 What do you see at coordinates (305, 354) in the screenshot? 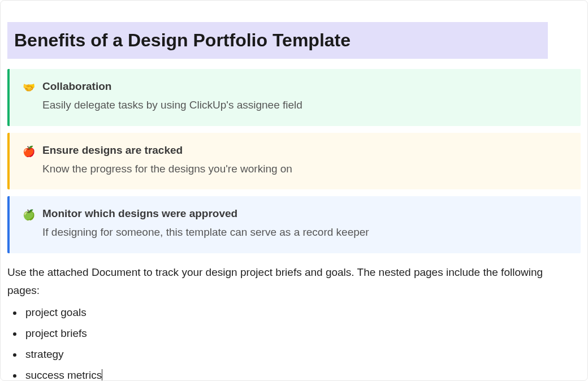
I see `list-item: strategy` at bounding box center [305, 354].